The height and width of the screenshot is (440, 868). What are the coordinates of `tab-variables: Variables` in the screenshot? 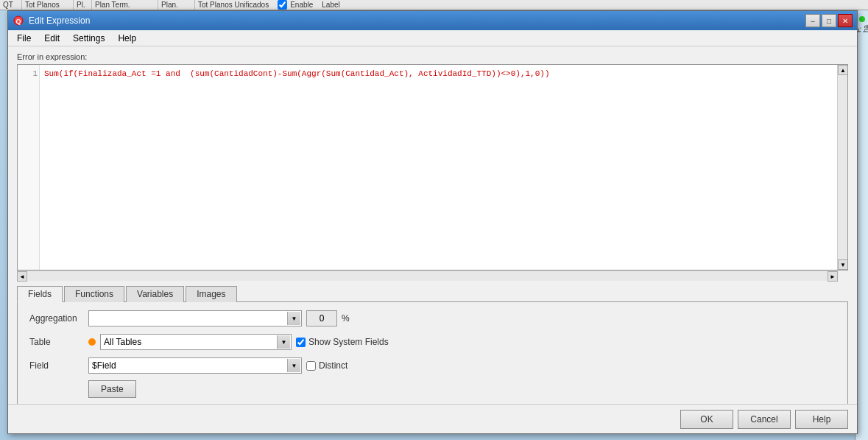 It's located at (155, 294).